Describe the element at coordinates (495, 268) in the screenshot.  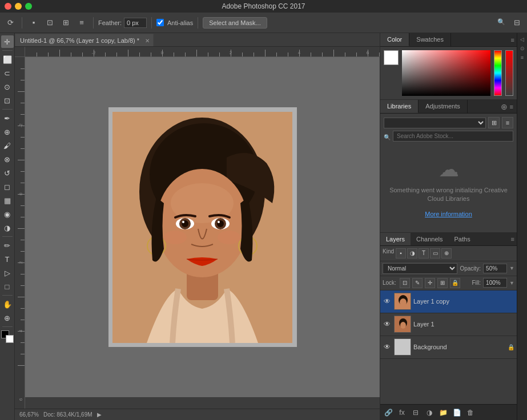
I see `opacity-input` at that location.